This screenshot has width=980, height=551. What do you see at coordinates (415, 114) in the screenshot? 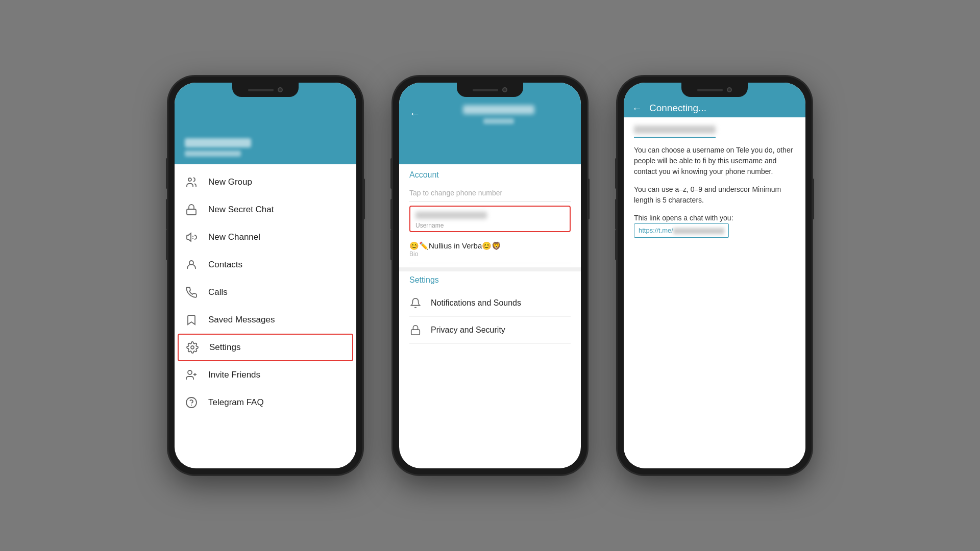
I see `back-arrow-2: ←` at bounding box center [415, 114].